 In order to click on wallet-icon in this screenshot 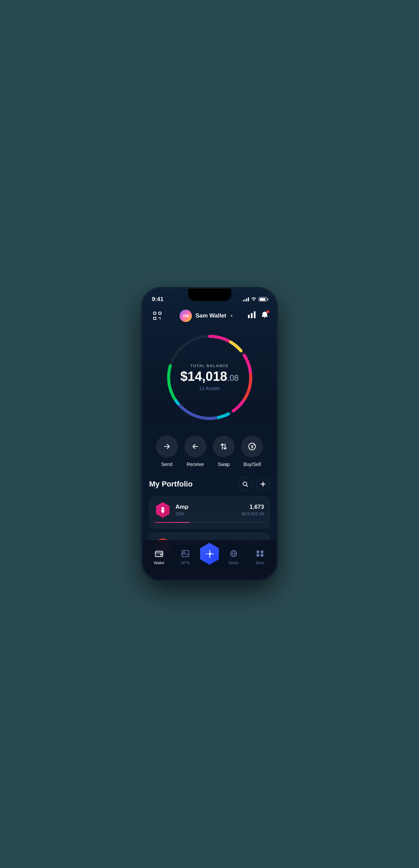, I will do `click(159, 555)`.